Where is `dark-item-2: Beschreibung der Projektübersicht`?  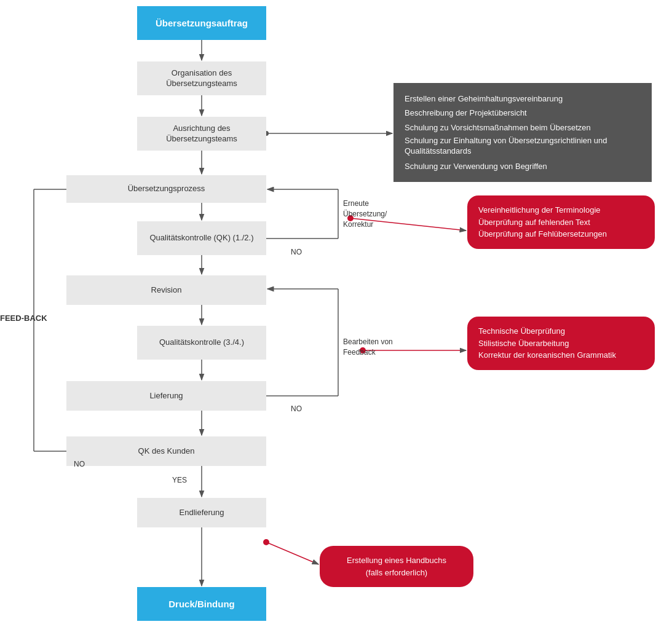 dark-item-2: Beschreibung der Projektübersicht is located at coordinates (523, 113).